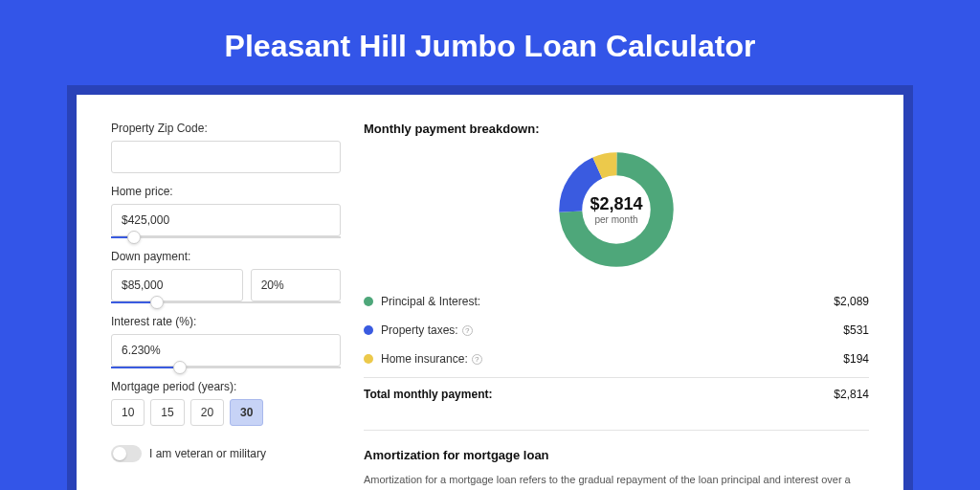 The width and height of the screenshot is (980, 490). I want to click on veteran-toggle, so click(126, 454).